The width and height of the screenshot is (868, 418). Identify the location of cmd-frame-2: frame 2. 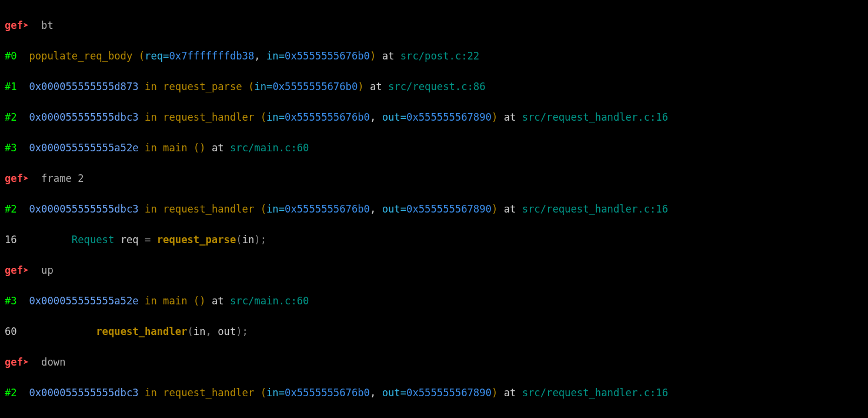
(62, 178).